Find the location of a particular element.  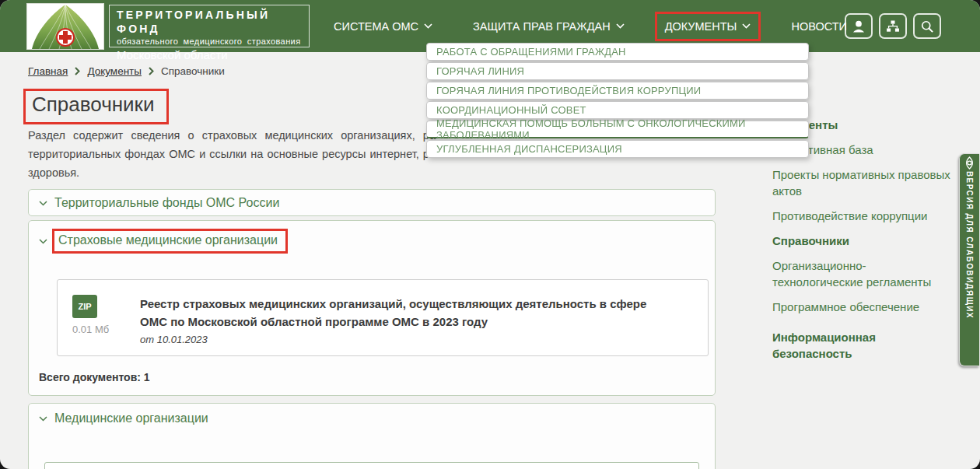

dropdown-item-dispanserizatsiya: УГЛУБЛЕННАЯ ДИСПАНСЕРИЗАЦИЯ is located at coordinates (618, 149).